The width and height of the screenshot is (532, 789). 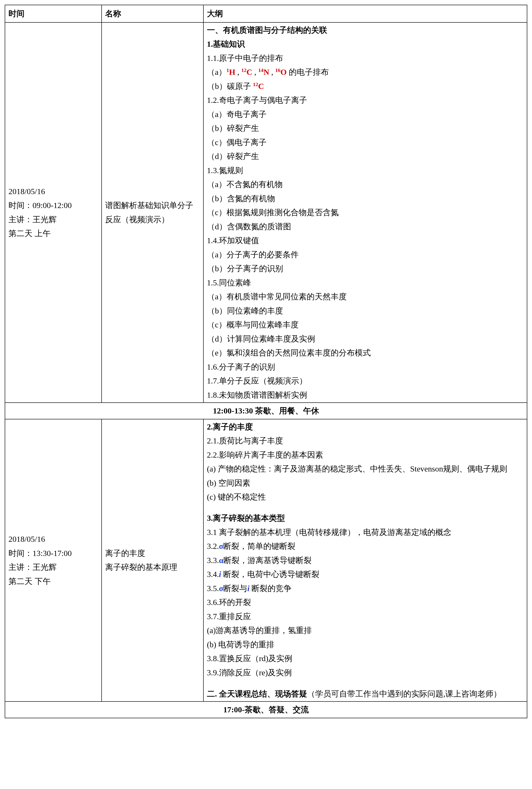 I want to click on outline-line: （c）根据氮规则推测化合物是否含氮, so click(x=365, y=213).